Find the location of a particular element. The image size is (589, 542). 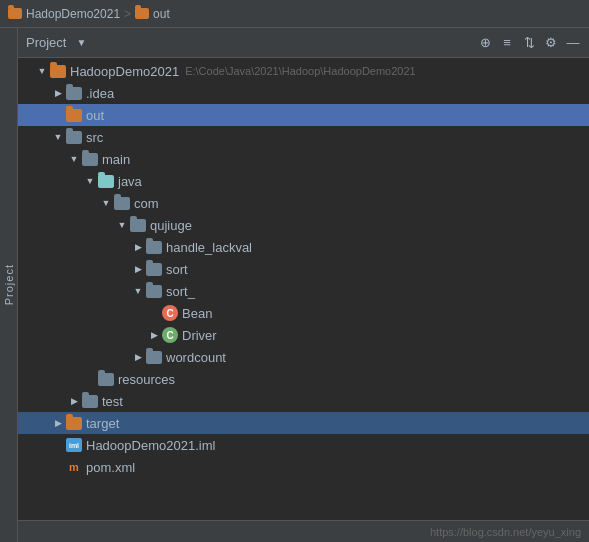

breadcrumb-project: HadopDemo2021 is located at coordinates (64, 14).